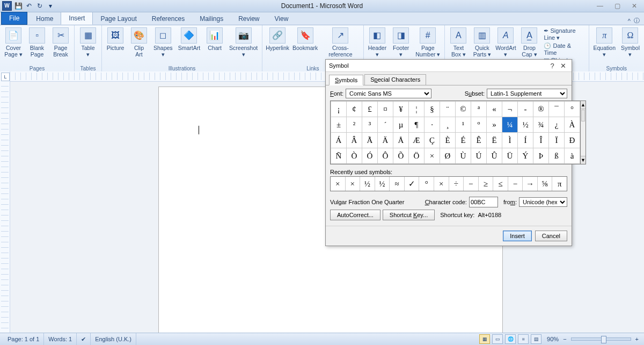  What do you see at coordinates (77, 18) in the screenshot?
I see `tab-insert: Insert` at bounding box center [77, 18].